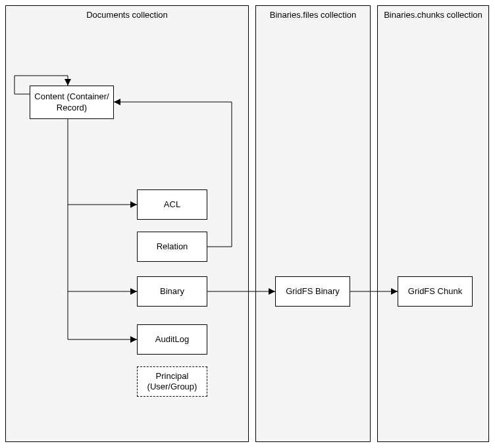 This screenshot has height=448, width=495. I want to click on node-gridfs-chunk-label: GridFS Chunk, so click(435, 291).